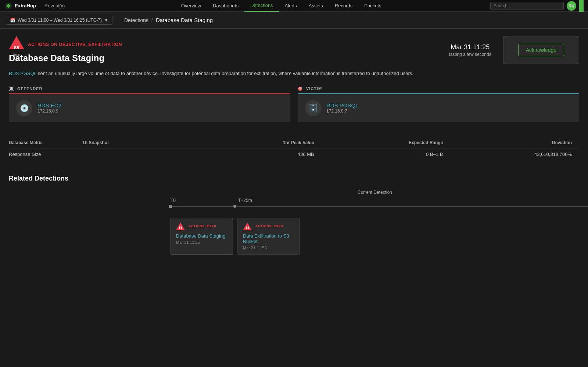 The width and height of the screenshot is (588, 367). I want to click on detection-info-left: 88 RISK ACTIONS ON OBJECTIVE, EXFILTRATI…, so click(65, 50).